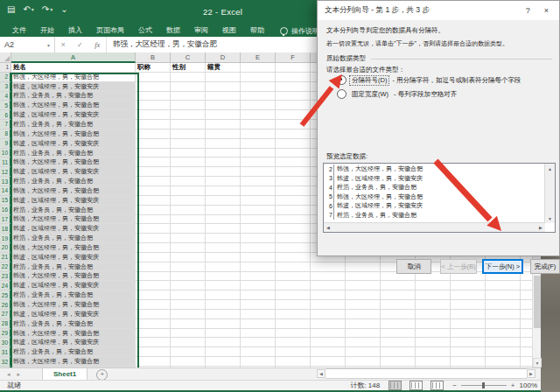 The width and height of the screenshot is (560, 392). I want to click on fixed-width-radio-label: 固定宽度(W), so click(370, 94).